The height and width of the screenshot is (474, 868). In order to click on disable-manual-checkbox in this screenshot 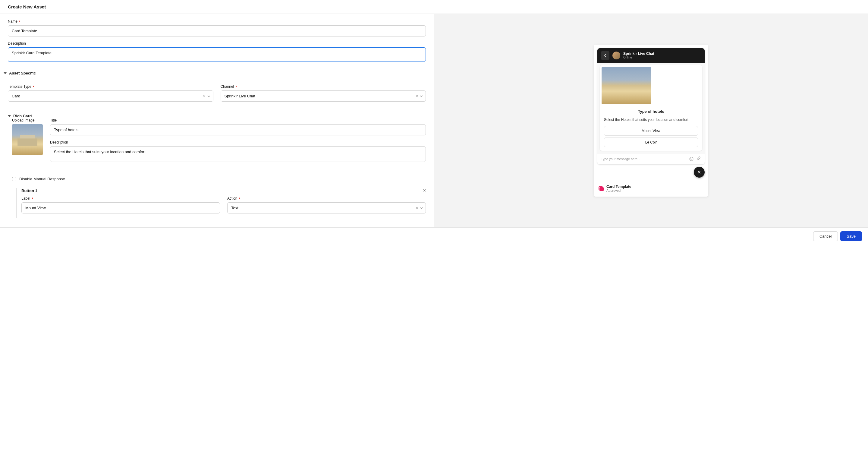, I will do `click(14, 179)`.